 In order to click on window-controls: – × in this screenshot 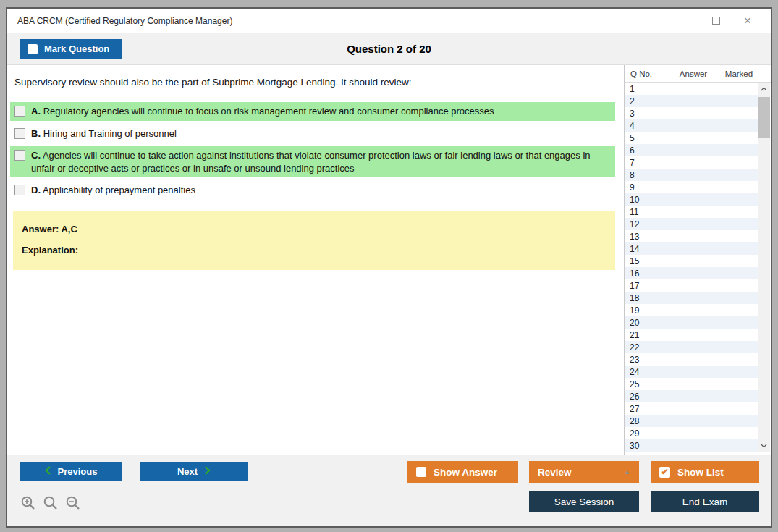, I will do `click(716, 21)`.